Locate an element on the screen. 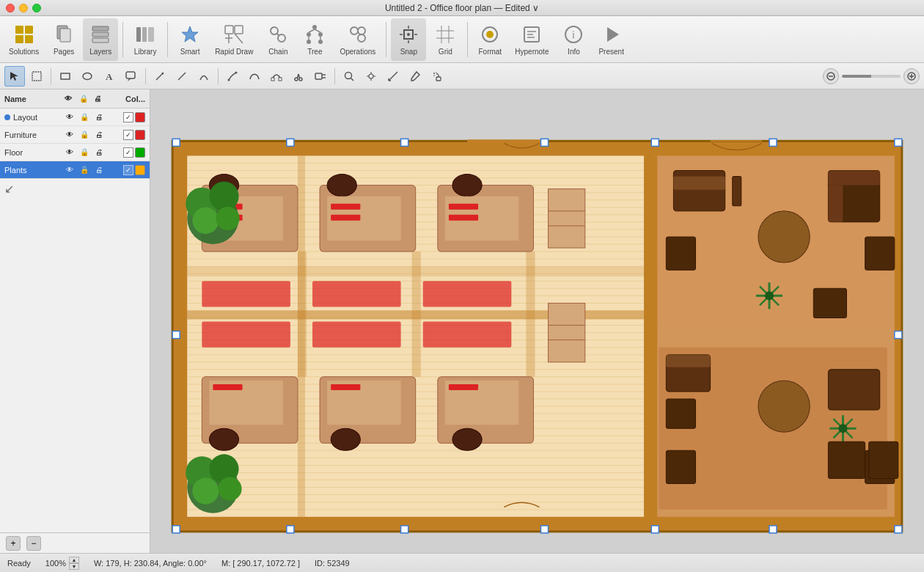  tool-ellipse is located at coordinates (87, 76).